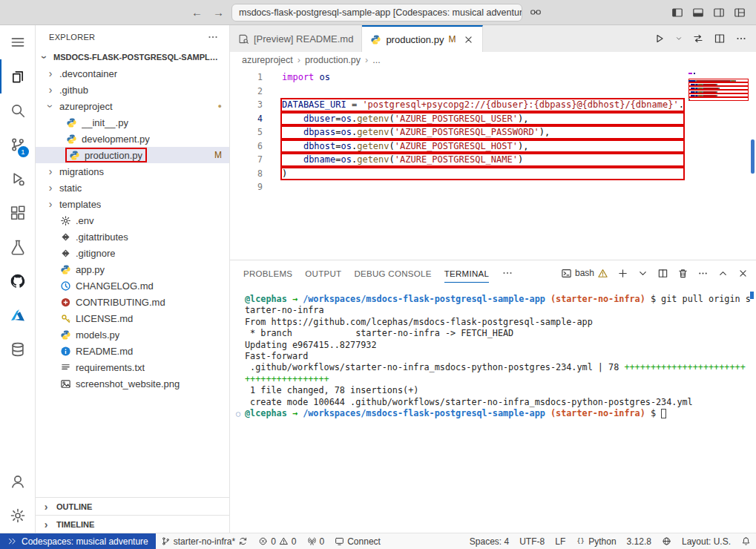  What do you see at coordinates (316, 542) in the screenshot?
I see `ports-status: 0` at bounding box center [316, 542].